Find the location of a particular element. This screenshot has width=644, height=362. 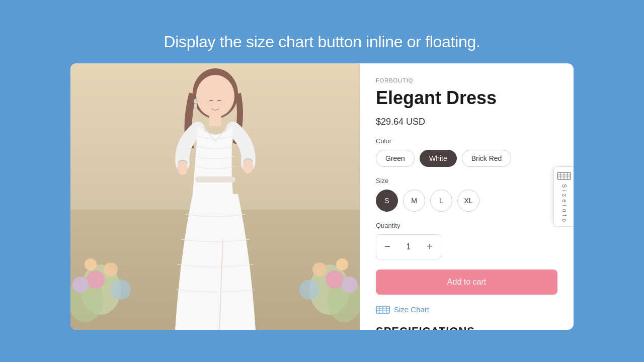

size-btn-m: M is located at coordinates (414, 201).